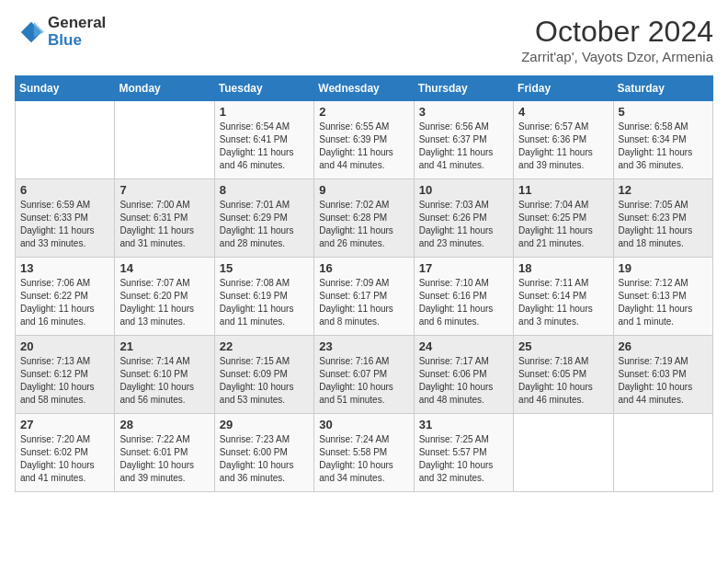 Image resolution: width=728 pixels, height=563 pixels. What do you see at coordinates (463, 224) in the screenshot?
I see `day-info: Sunrise: 7:03 AM Sunset: 6:26 PM Dayligh…` at bounding box center [463, 224].